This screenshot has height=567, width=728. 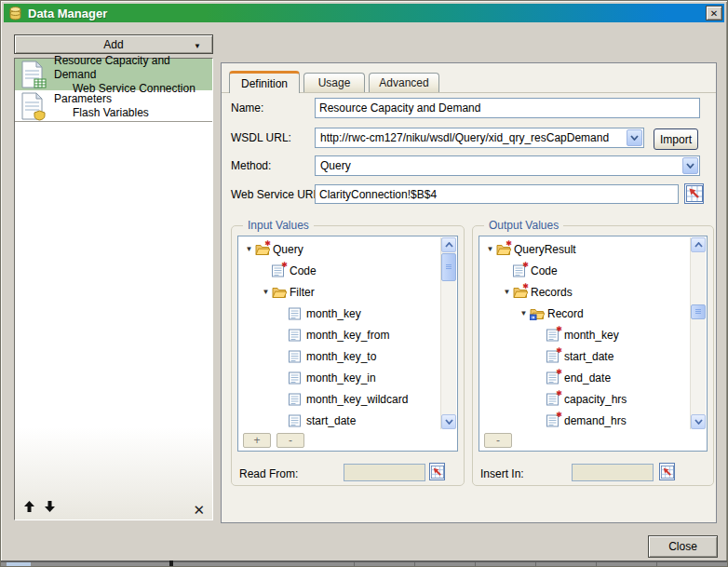 What do you see at coordinates (364, 563) in the screenshot?
I see `background-window-edge` at bounding box center [364, 563].